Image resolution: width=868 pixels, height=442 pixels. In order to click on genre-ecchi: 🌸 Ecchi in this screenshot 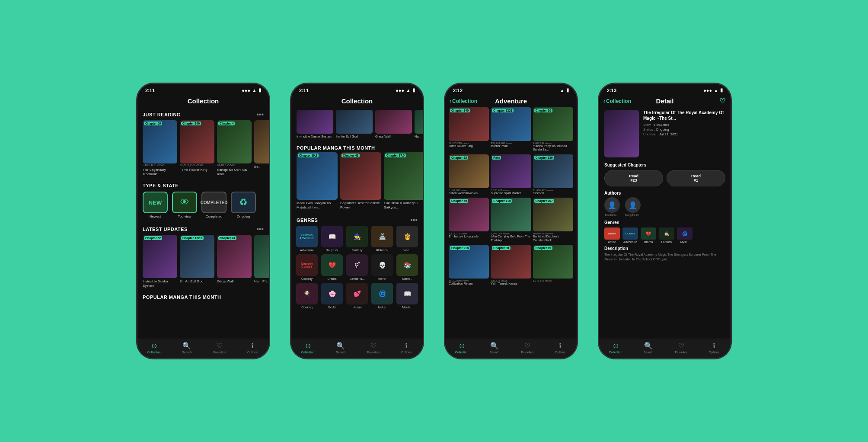, I will do `click(332, 296)`.